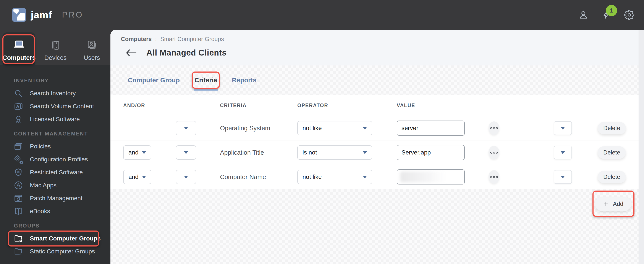 This screenshot has width=644, height=264. I want to click on sidebar-item-static-computer-groups: Static Computer Groups, so click(55, 252).